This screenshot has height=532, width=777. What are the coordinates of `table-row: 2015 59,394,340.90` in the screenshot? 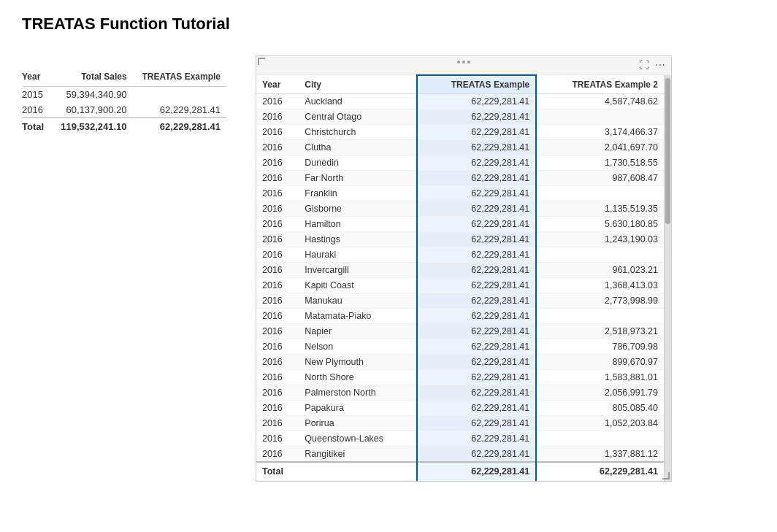 It's located at (124, 95).